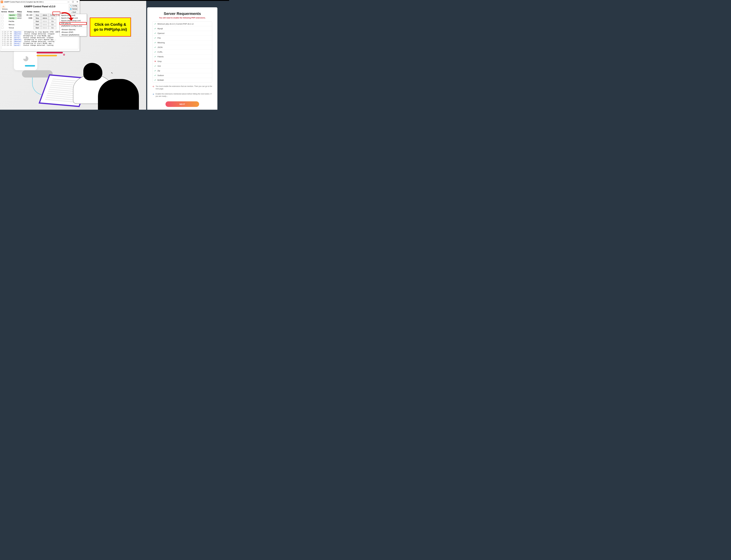 The image size is (731, 560). Describe the element at coordinates (21, 15) in the screenshot. I see `pids: 20432 10388` at that location.